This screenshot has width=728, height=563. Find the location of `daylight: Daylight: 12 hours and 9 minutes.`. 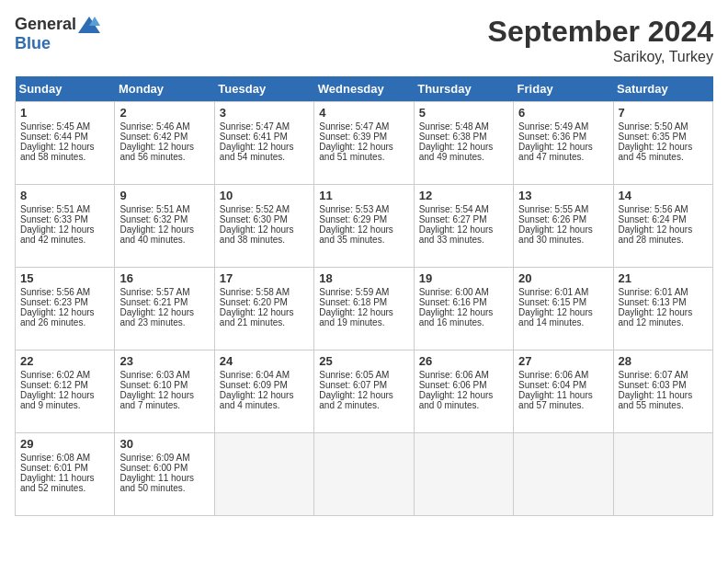

daylight: Daylight: 12 hours and 9 minutes. is located at coordinates (57, 400).